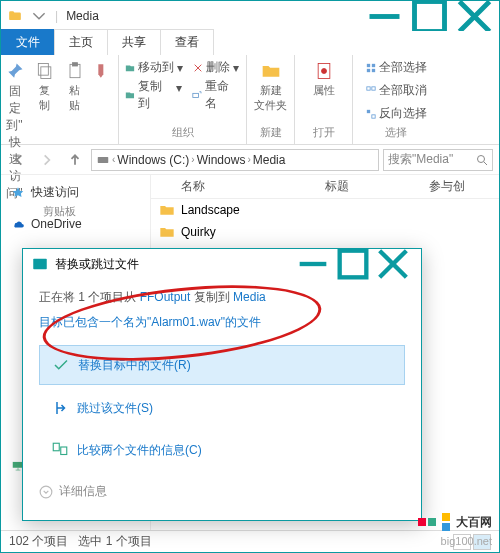  Describe the element at coordinates (222, 95) in the screenshot. I see `rename-button: 重命名` at that location.